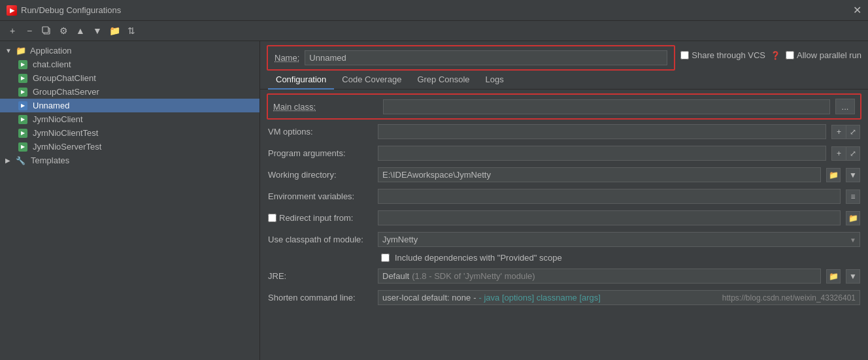  What do you see at coordinates (443, 80) in the screenshot?
I see `tab-grep-console: Grep Console` at bounding box center [443, 80].